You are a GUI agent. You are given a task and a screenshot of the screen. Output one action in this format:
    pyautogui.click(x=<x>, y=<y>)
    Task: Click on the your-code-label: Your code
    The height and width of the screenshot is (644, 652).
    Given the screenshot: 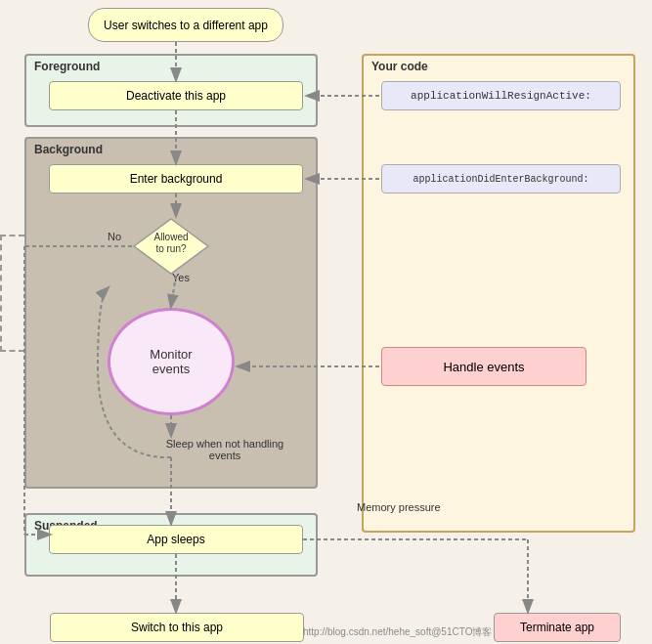 What is the action you would take?
    pyautogui.click(x=400, y=66)
    